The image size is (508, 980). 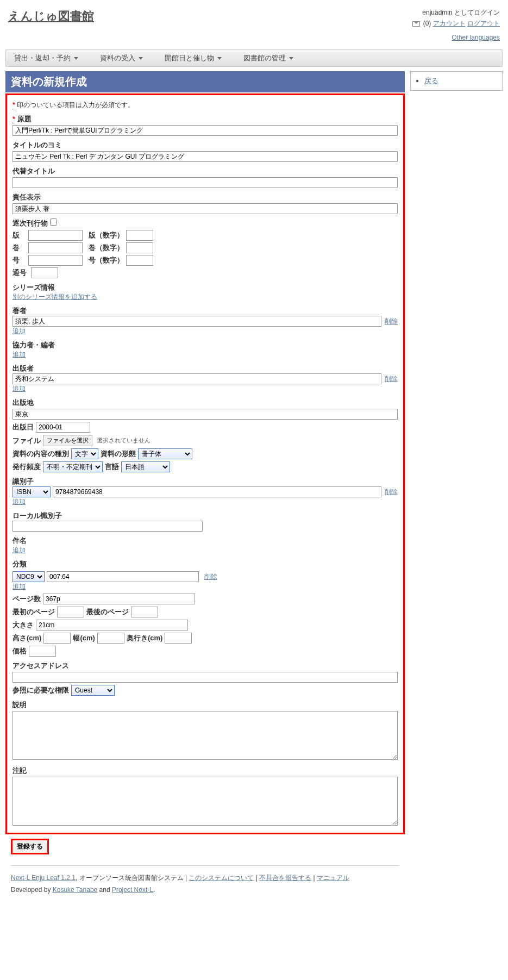 What do you see at coordinates (19, 354) in the screenshot?
I see `contributor-add-link: 追加` at bounding box center [19, 354].